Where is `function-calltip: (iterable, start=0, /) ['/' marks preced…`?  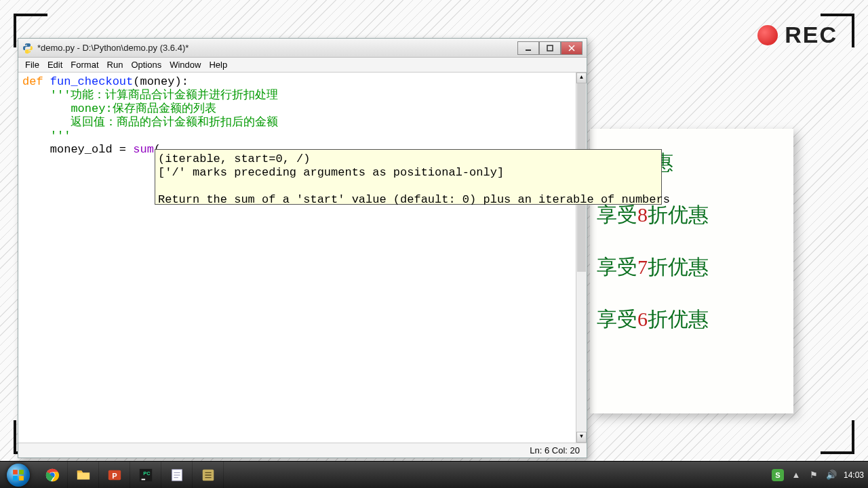 function-calltip: (iterable, start=0, /) ['/' marks preced… is located at coordinates (408, 177).